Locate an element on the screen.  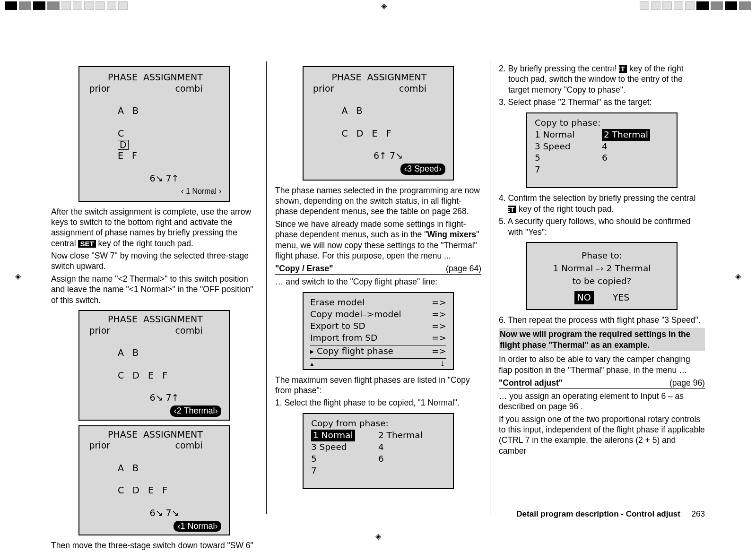
lcd-phase-assignment-3: PHASE ASSIGNMENT prior combi A B C D E F… is located at coordinates (154, 481).